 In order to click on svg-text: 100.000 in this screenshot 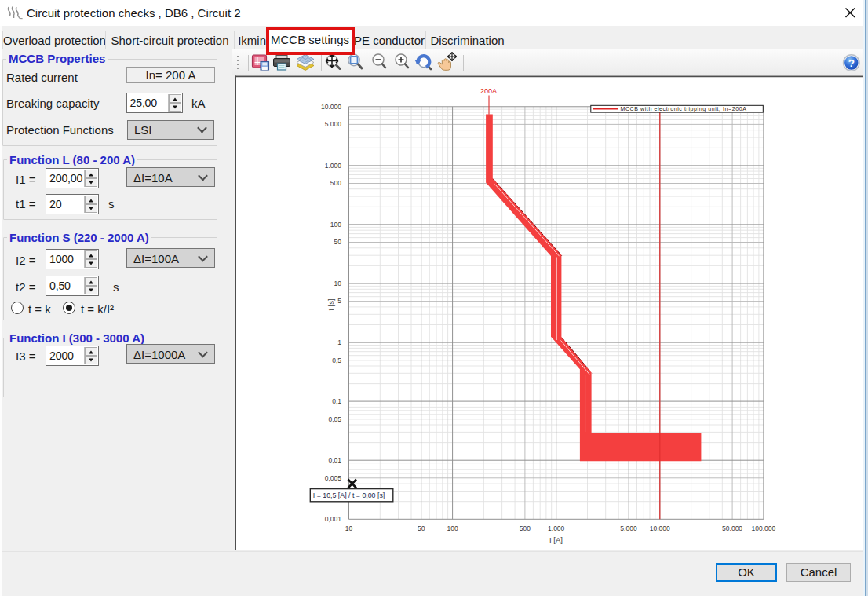, I will do `click(764, 528)`.